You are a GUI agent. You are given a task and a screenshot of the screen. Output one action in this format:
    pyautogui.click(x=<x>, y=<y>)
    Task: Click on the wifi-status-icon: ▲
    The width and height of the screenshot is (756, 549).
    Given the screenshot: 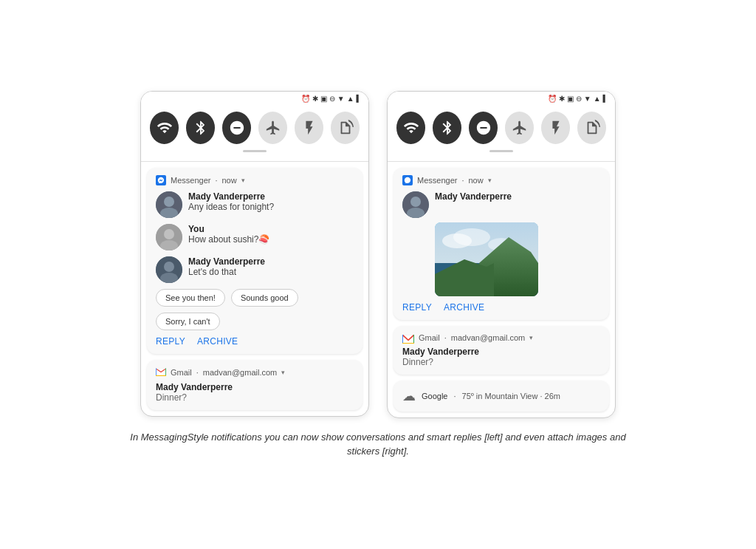 What is the action you would take?
    pyautogui.click(x=351, y=99)
    